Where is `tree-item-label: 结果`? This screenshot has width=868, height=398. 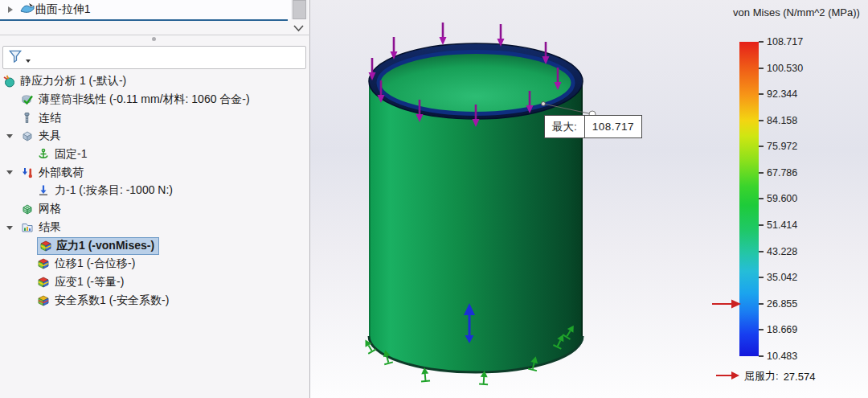 tree-item-label: 结果 is located at coordinates (50, 228).